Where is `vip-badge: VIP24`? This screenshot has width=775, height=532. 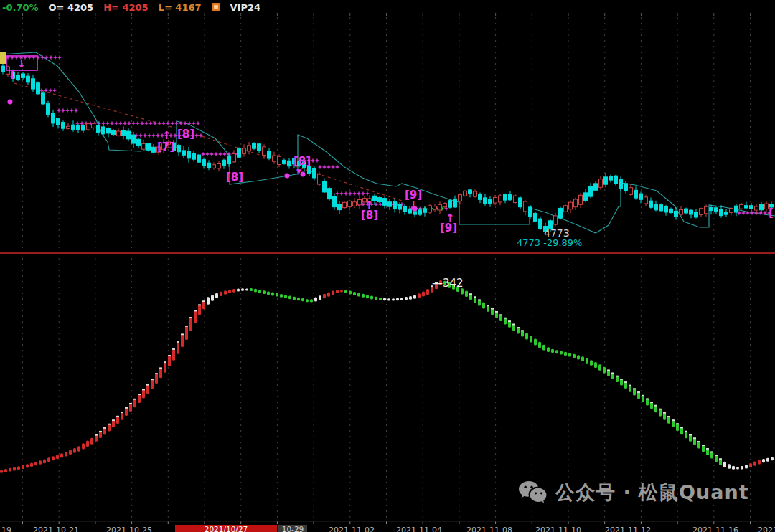 vip-badge: VIP24 is located at coordinates (241, 7).